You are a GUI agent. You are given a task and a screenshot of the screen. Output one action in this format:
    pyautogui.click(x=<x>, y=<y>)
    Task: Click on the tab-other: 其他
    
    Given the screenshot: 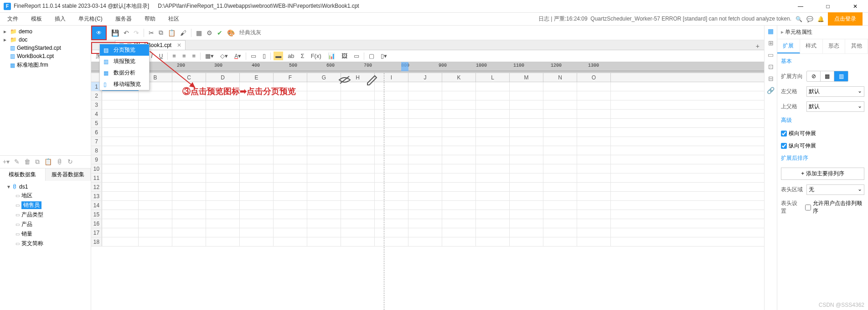 What is the action you would take?
    pyautogui.click(x=857, y=47)
    